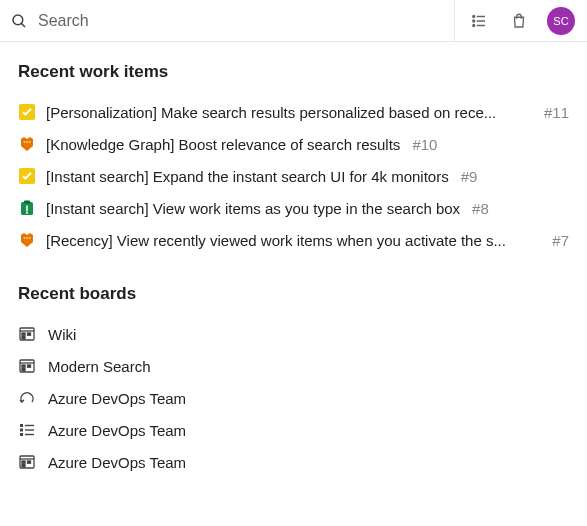 The width and height of the screenshot is (587, 526). I want to click on topbar: SC, so click(294, 21).